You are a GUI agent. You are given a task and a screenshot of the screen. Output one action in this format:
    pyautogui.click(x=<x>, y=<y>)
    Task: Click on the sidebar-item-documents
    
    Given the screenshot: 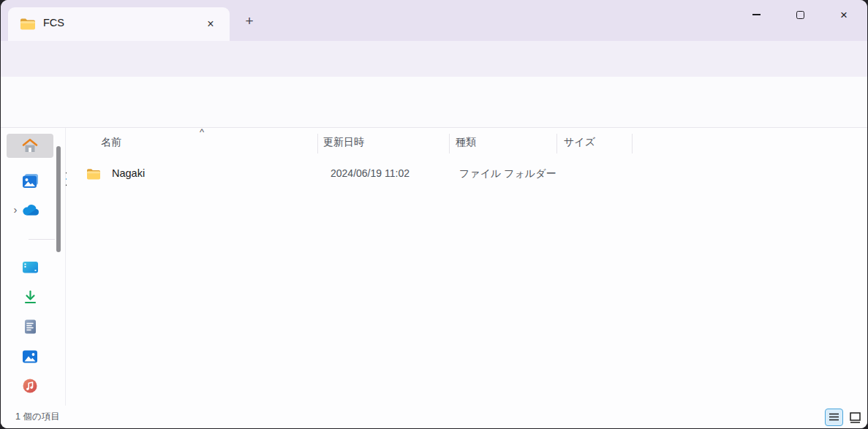 What is the action you would take?
    pyautogui.click(x=30, y=326)
    